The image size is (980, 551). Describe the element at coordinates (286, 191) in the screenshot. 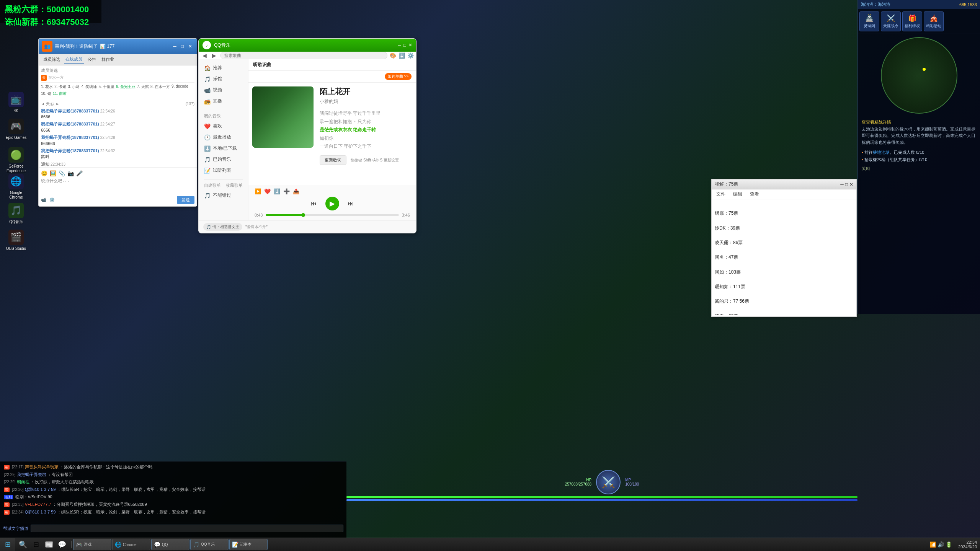

I see `music-add-action: ➕` at that location.